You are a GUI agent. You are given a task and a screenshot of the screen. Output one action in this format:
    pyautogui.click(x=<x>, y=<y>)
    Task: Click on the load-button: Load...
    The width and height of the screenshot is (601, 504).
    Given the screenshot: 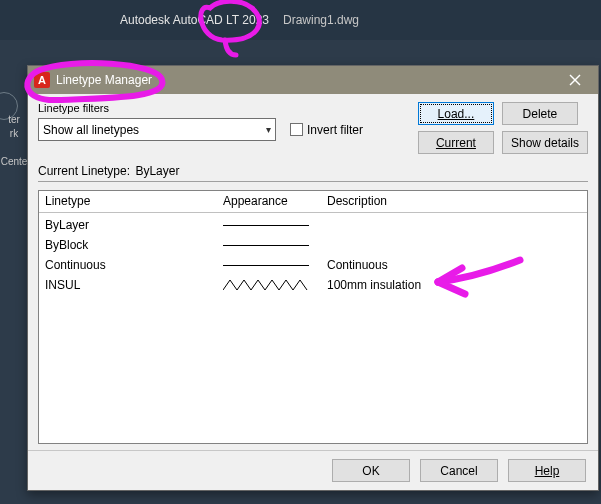 What is the action you would take?
    pyautogui.click(x=456, y=114)
    